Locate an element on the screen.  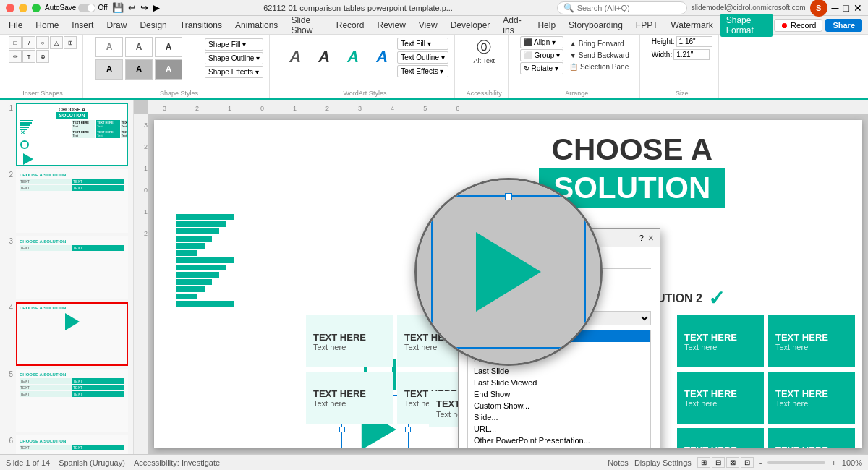
slide-image-2: CHOOSE A SOLUTION TEXT TEXT TEXT TEXT is located at coordinates (72, 201).